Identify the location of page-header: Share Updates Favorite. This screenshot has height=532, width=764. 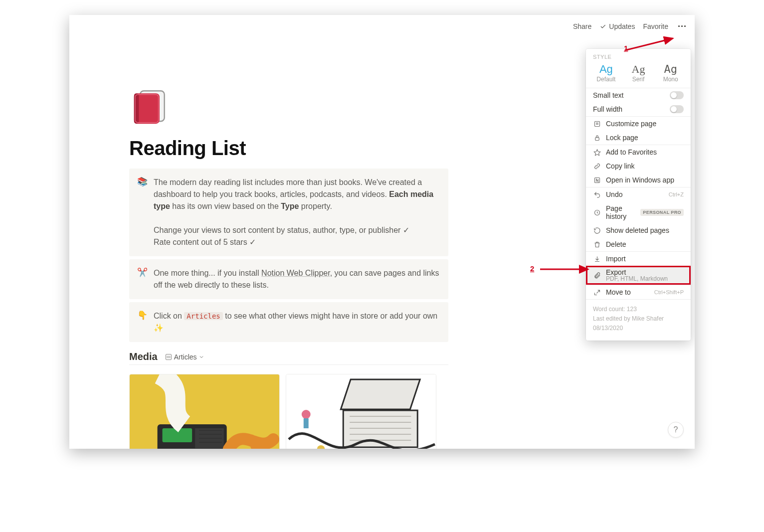
(382, 26).